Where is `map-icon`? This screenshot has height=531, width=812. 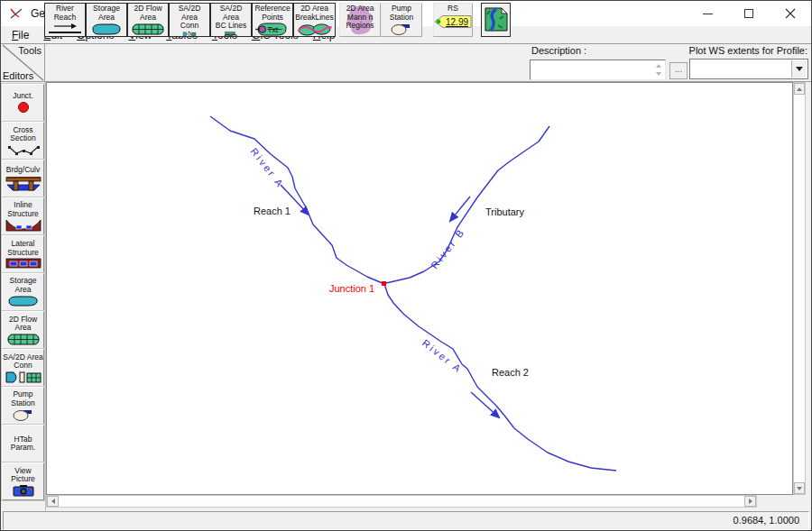 map-icon is located at coordinates (496, 20).